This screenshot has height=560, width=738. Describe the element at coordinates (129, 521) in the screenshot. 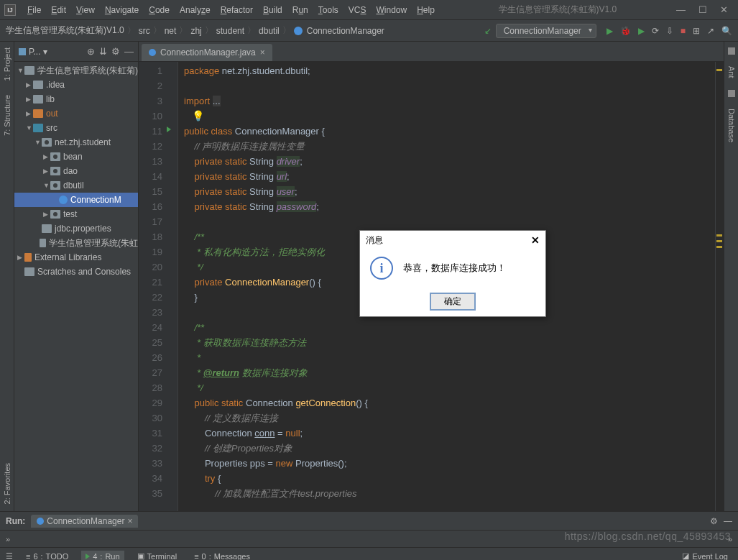

I see `run-tab-close-icon: ×` at that location.